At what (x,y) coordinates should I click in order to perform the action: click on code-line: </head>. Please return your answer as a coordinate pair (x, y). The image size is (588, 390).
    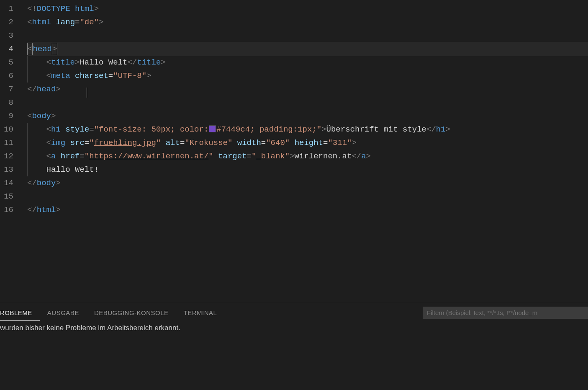
    Looking at the image, I should click on (308, 89).